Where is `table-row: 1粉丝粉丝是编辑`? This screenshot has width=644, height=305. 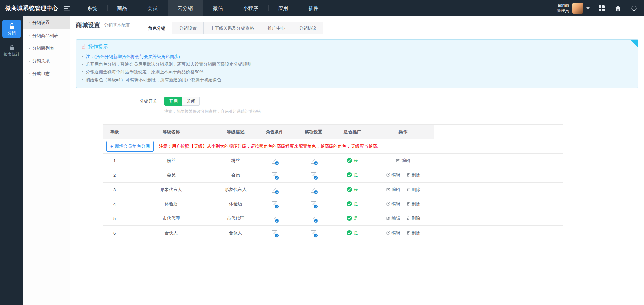 table-row: 1粉丝粉丝是编辑 is located at coordinates (333, 161).